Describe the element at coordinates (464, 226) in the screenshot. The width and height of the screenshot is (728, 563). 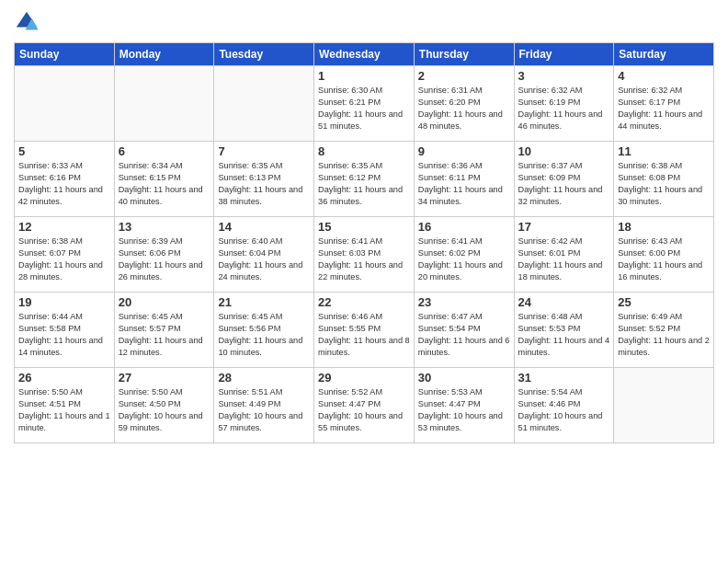
I see `day-number: 16` at that location.